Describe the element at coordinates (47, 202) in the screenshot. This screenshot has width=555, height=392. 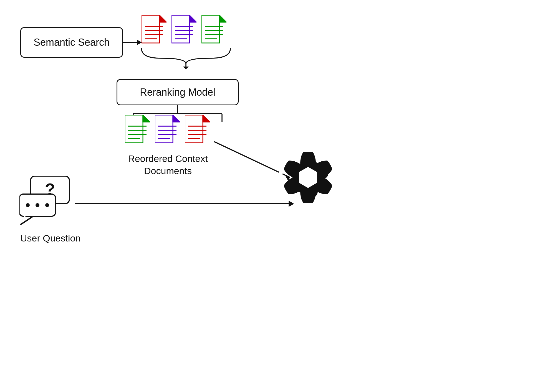
I see `user-question-icon: ?` at that location.